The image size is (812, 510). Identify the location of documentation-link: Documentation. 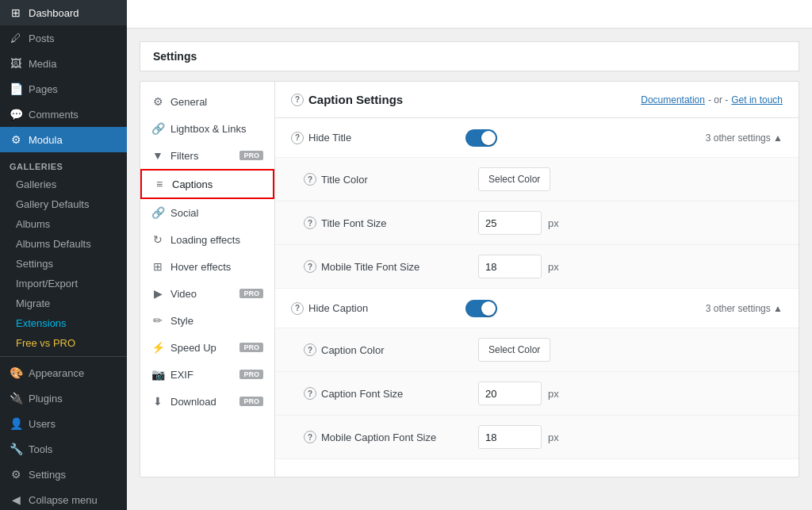
(672, 100).